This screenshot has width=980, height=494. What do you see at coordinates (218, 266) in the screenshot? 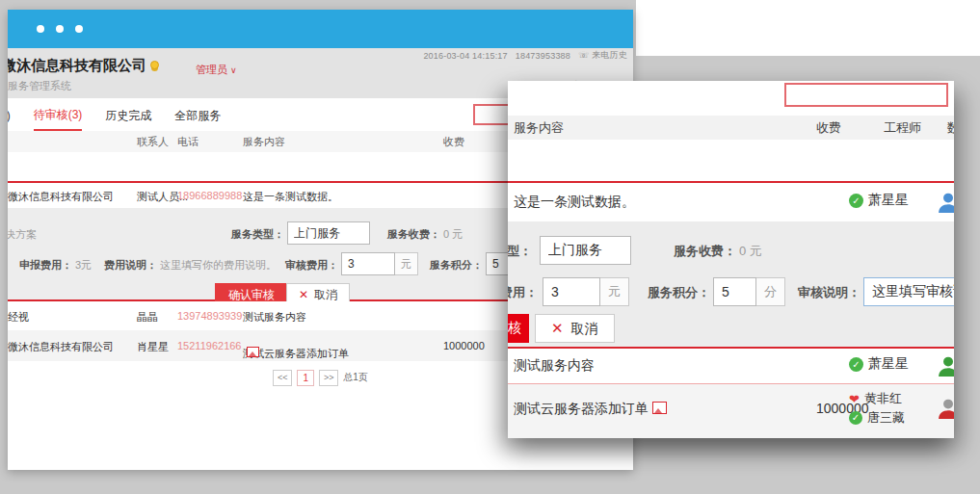
I see `fee-note-value: 这里填写你的费用说明。` at bounding box center [218, 266].